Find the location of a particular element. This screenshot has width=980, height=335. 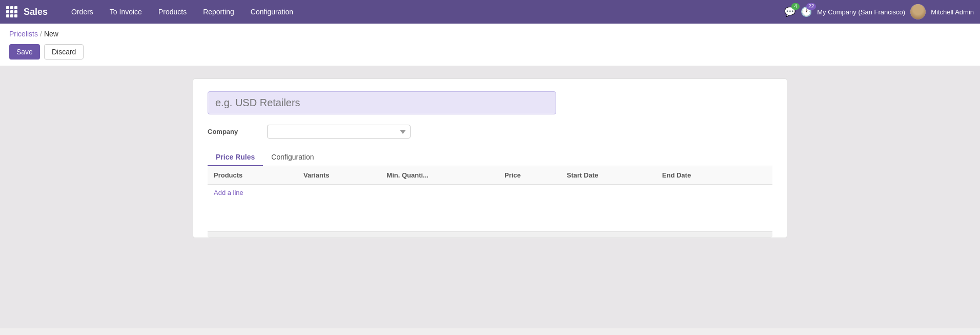

col-min-quantity: Min. Quanti... is located at coordinates (439, 175).